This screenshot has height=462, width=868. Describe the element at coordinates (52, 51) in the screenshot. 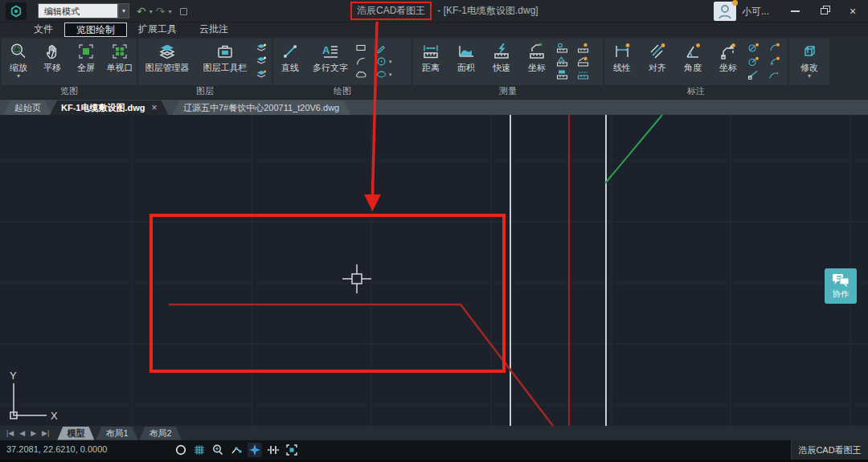

I see `hand-icon` at that location.